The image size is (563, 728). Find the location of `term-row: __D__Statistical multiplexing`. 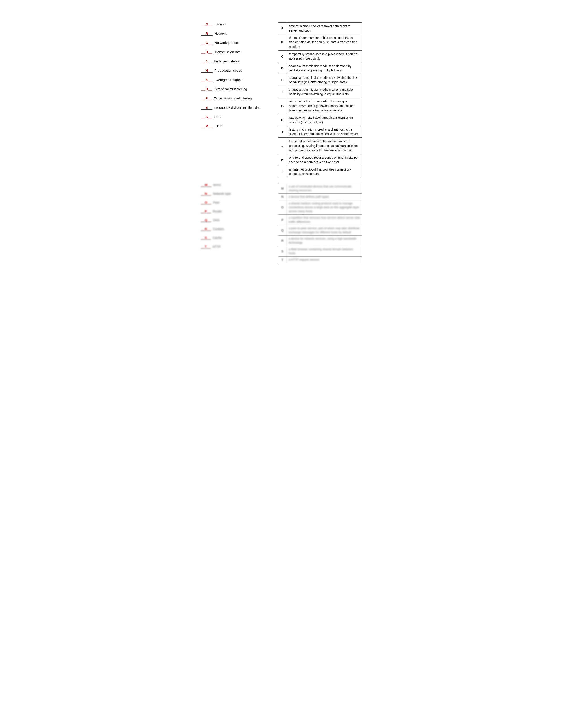

term-row: __D__Statistical multiplexing is located at coordinates (236, 91).